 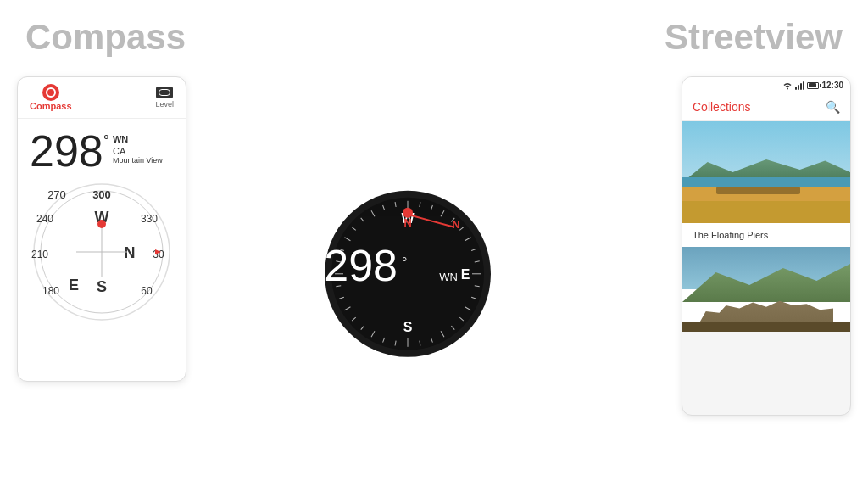 I want to click on degree-display: 298 °, so click(x=70, y=151).